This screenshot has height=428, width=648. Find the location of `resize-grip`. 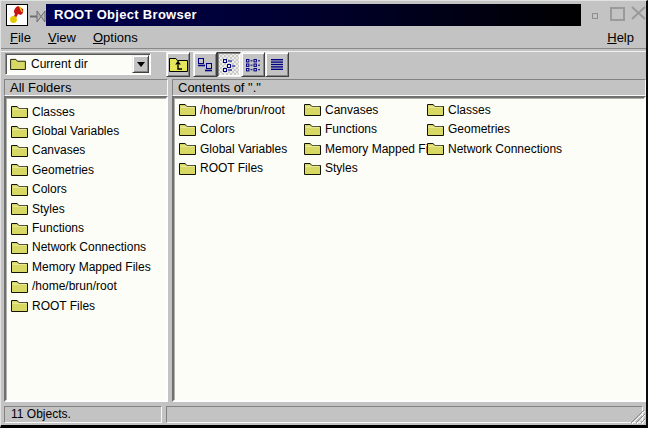

resize-grip is located at coordinates (637, 416).